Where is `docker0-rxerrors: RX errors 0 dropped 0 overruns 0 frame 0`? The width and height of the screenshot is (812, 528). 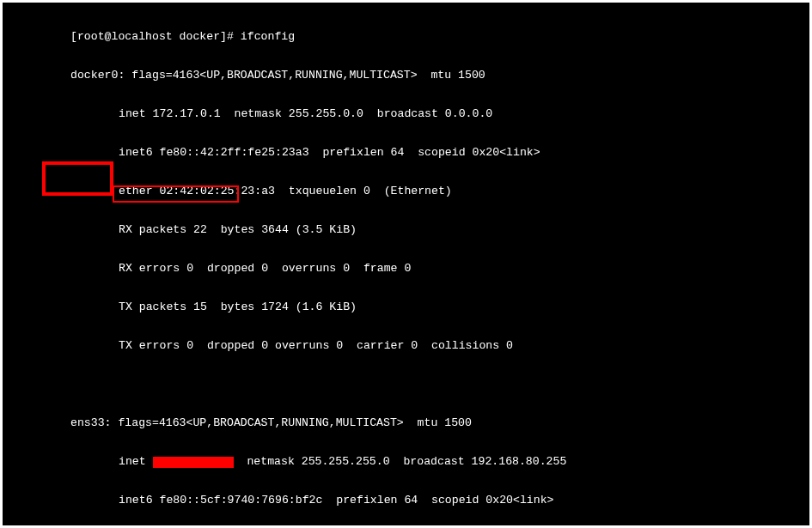 docker0-rxerrors: RX errors 0 dropped 0 overruns 0 frame 0 is located at coordinates (440, 268).